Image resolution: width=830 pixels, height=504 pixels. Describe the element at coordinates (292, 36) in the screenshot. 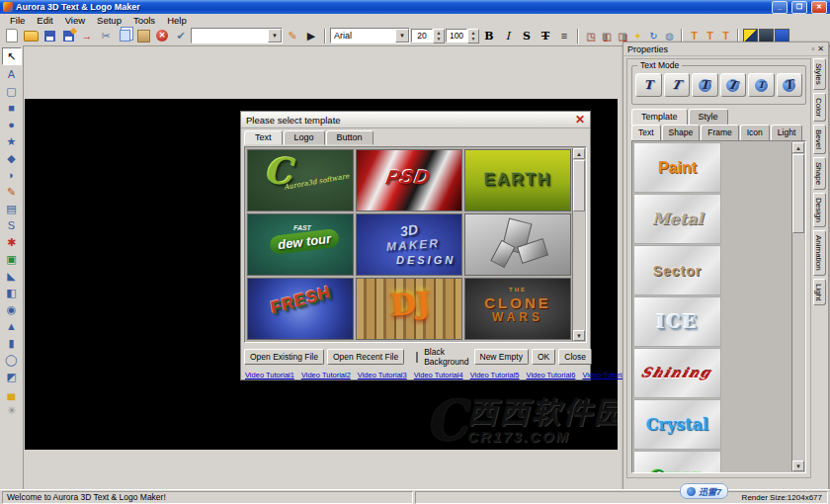

I see `edit-button: ✎` at that location.